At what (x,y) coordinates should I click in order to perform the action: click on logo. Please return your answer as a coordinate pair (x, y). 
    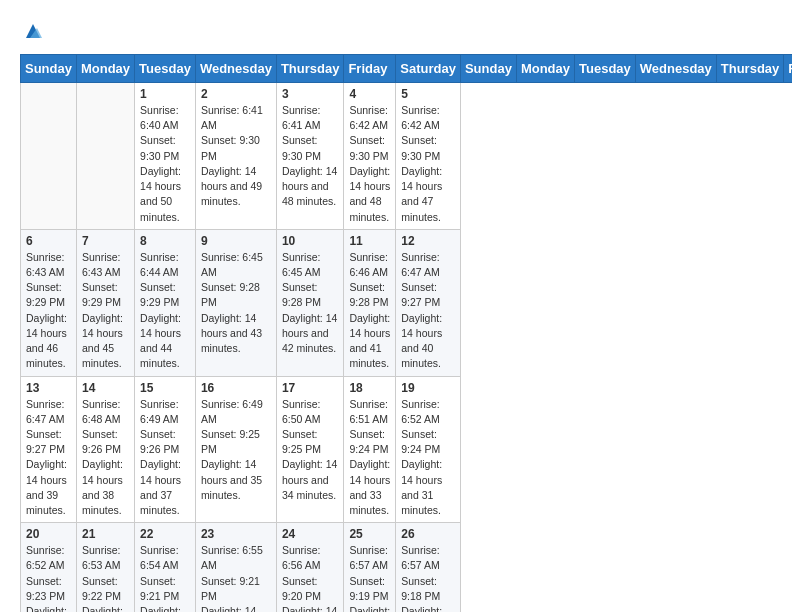
    Looking at the image, I should click on (32, 32).